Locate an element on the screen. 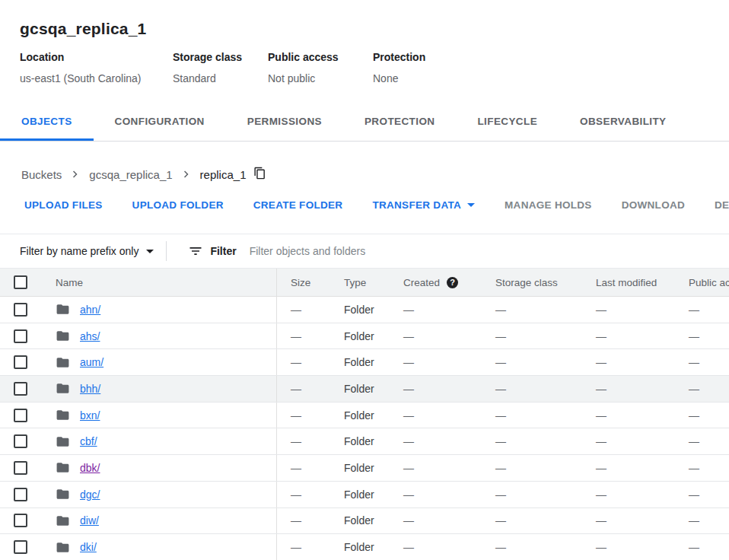 This screenshot has height=560, width=729. tab-observability: OBSERVABILITY is located at coordinates (622, 123).